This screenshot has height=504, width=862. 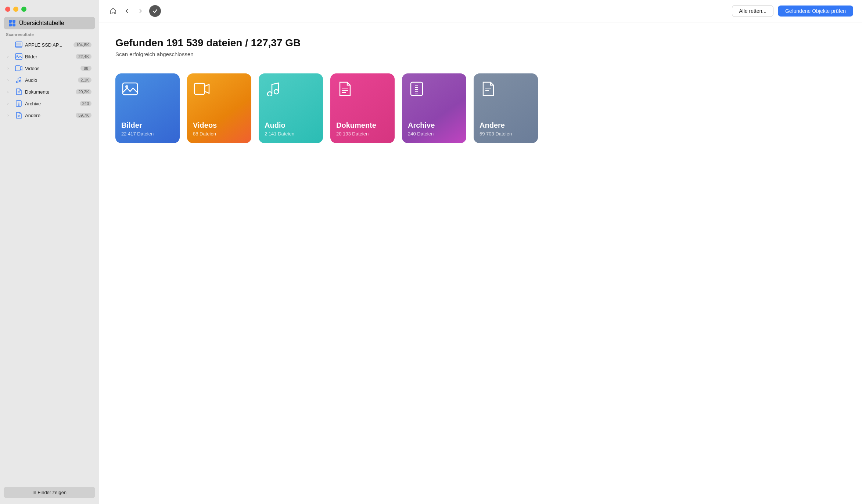 What do you see at coordinates (488, 89) in the screenshot?
I see `andere-card-icon` at bounding box center [488, 89].